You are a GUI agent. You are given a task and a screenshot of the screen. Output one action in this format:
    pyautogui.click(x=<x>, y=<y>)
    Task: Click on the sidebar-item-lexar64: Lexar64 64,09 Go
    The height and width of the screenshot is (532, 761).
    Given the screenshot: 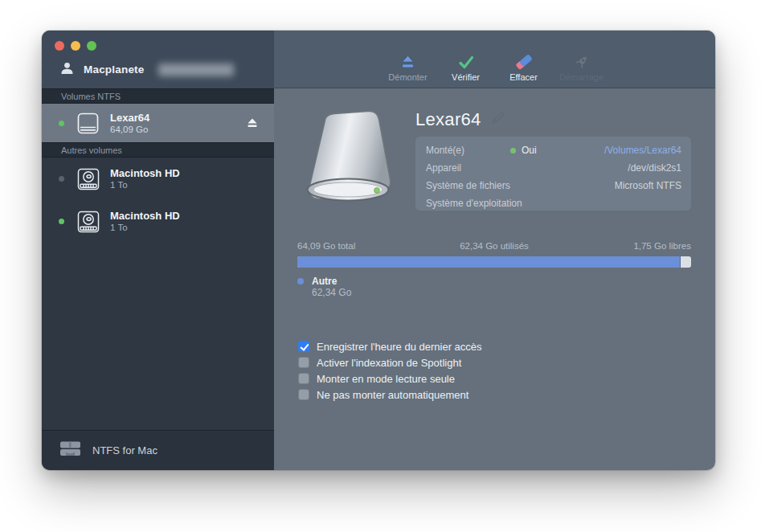 What is the action you would take?
    pyautogui.click(x=158, y=123)
    